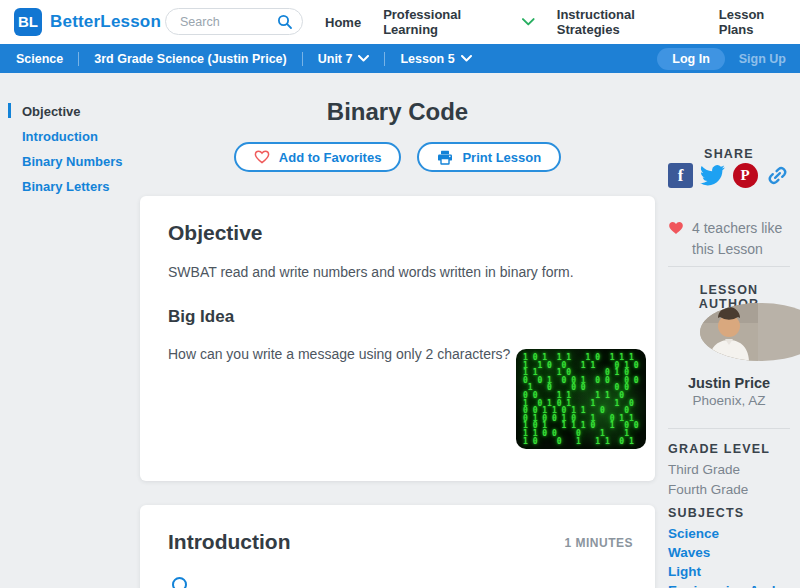 The width and height of the screenshot is (800, 588). Describe the element at coordinates (746, 176) in the screenshot. I see `pinterest-icon: P` at that location.